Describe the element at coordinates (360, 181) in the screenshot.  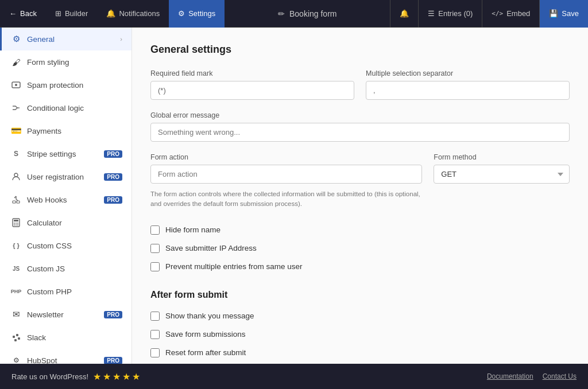
I see `row-form-action: Form action The form action controls whe…` at that location.